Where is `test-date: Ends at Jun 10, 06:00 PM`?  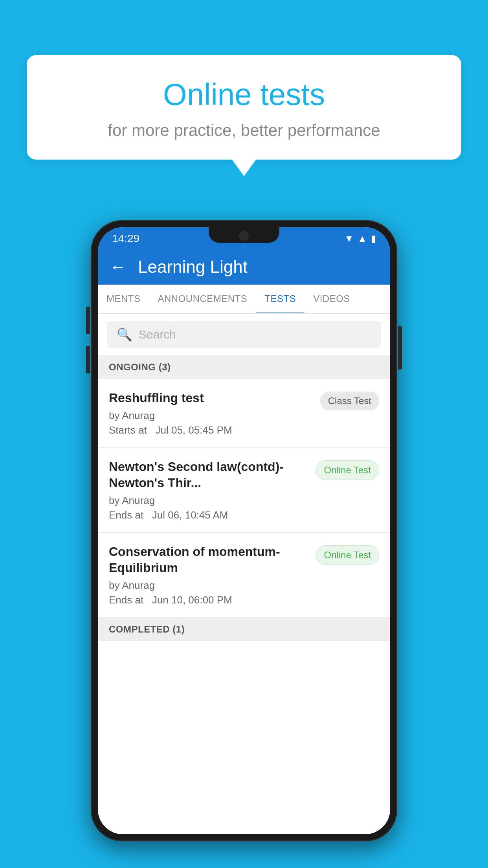 test-date: Ends at Jun 10, 06:00 PM is located at coordinates (209, 600).